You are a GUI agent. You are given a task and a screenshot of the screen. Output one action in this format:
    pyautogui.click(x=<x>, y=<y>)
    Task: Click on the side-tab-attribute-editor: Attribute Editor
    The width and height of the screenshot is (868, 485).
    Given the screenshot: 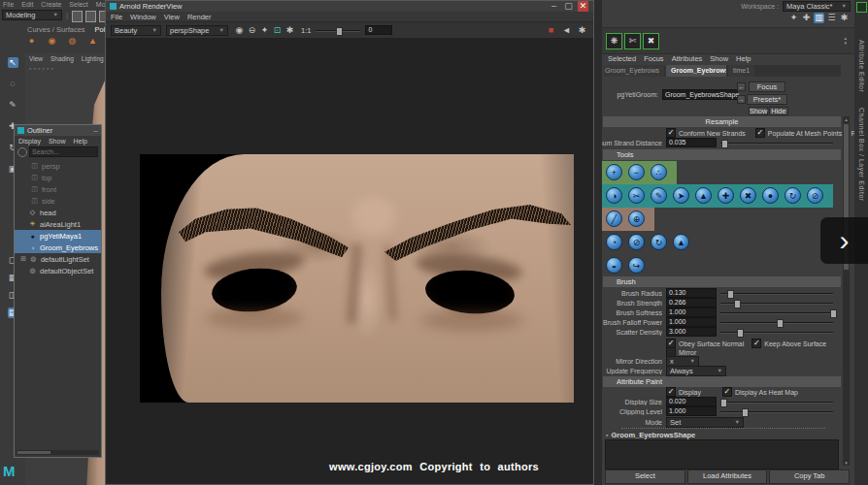 What is the action you would take?
    pyautogui.click(x=862, y=66)
    